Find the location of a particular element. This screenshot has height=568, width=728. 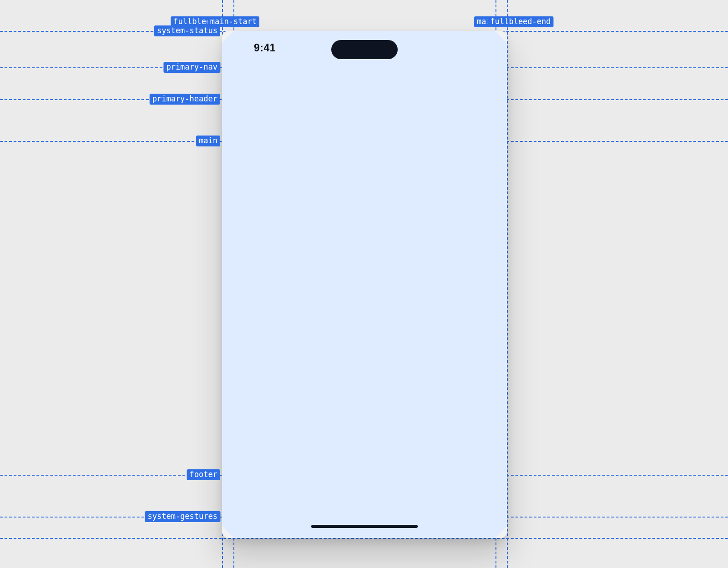

label-primary-nav: primary-nav is located at coordinates (192, 67).